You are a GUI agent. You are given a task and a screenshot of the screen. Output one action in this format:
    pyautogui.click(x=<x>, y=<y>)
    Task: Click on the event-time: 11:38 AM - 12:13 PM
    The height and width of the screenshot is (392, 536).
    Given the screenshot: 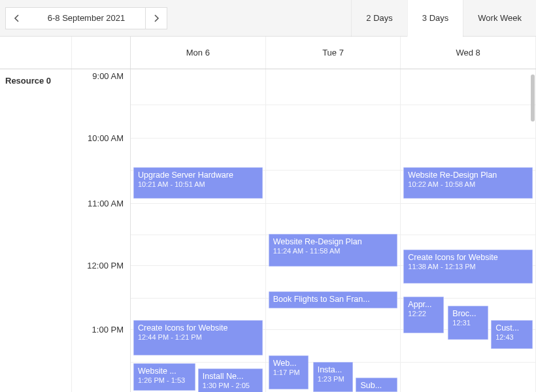 What is the action you would take?
    pyautogui.click(x=468, y=267)
    